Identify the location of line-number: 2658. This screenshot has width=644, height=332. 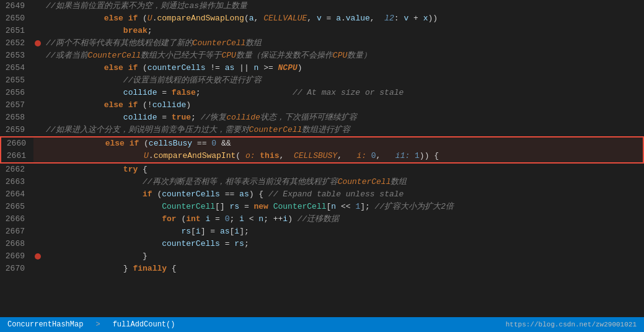
(16, 118).